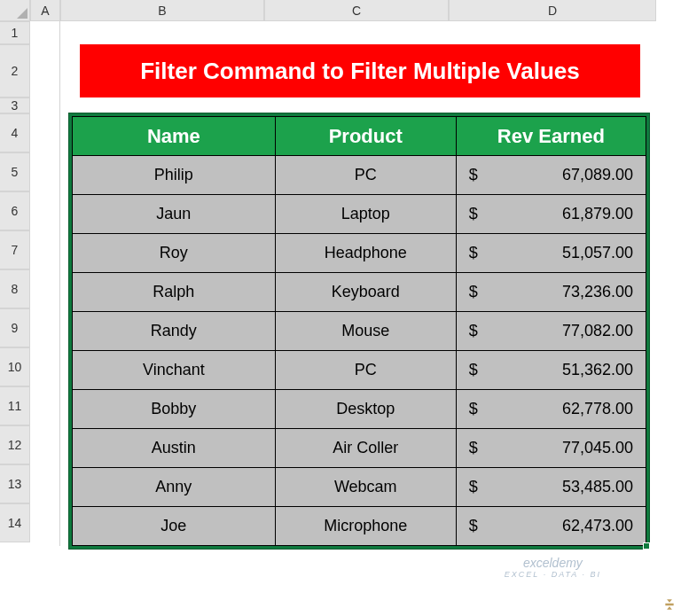 The width and height of the screenshot is (681, 616). I want to click on cell-name: Philip, so click(174, 175).